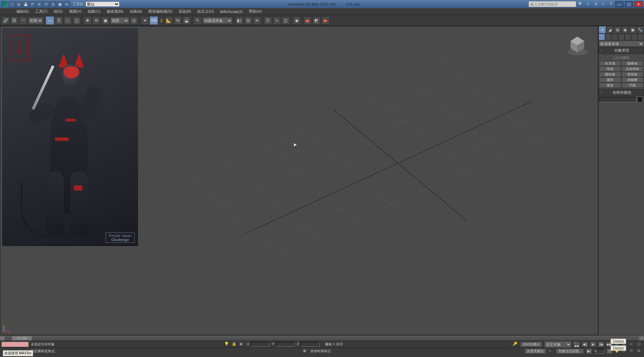  I want to click on plane-button: 平面, so click(632, 85).